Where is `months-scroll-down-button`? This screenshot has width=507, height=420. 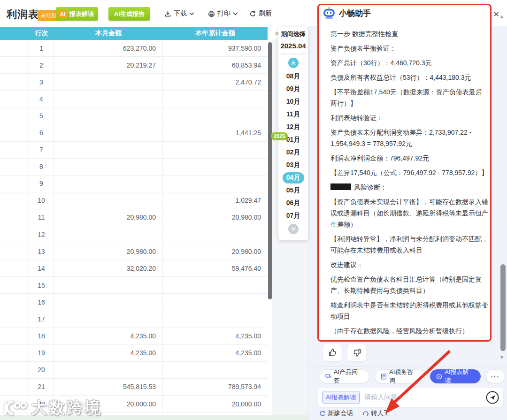 months-scroll-down-button is located at coordinates (293, 229).